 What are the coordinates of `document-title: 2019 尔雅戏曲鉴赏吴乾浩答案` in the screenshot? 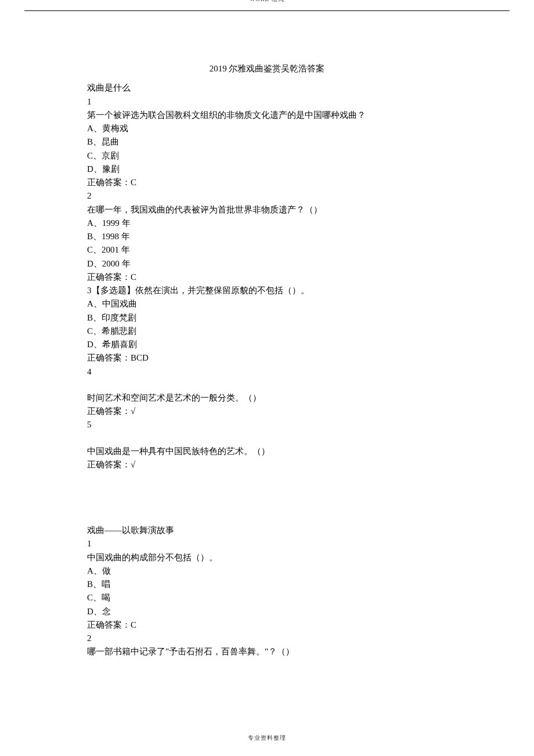 It's located at (267, 69).